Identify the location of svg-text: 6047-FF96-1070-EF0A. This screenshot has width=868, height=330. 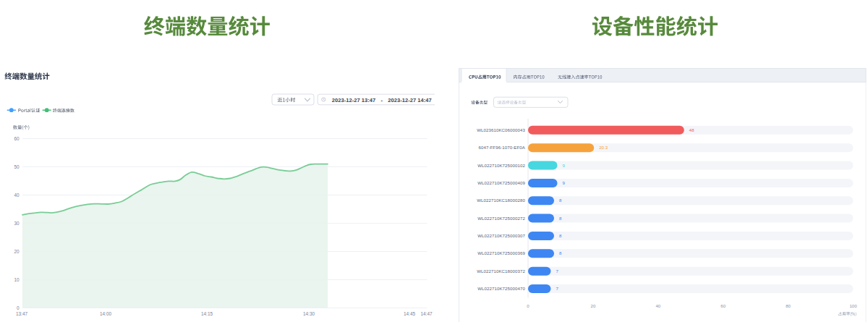
(502, 148).